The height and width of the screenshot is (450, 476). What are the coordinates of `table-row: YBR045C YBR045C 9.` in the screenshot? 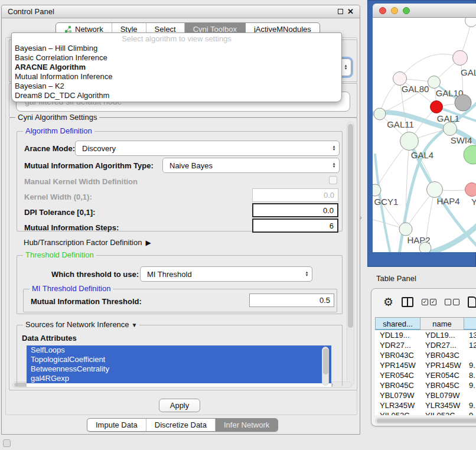 It's located at (425, 385).